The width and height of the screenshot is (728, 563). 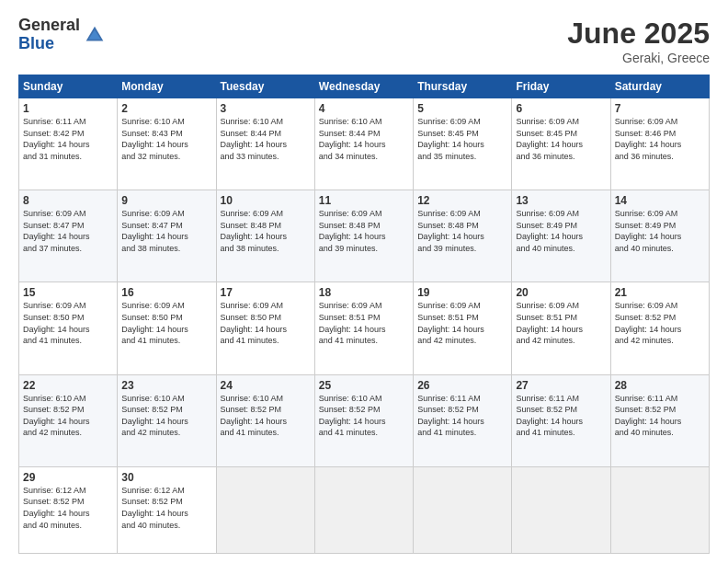 I want to click on day-info: Sunrise: 6:09 AMSunset: 8:49 PMDaylight:…, so click(x=649, y=231).